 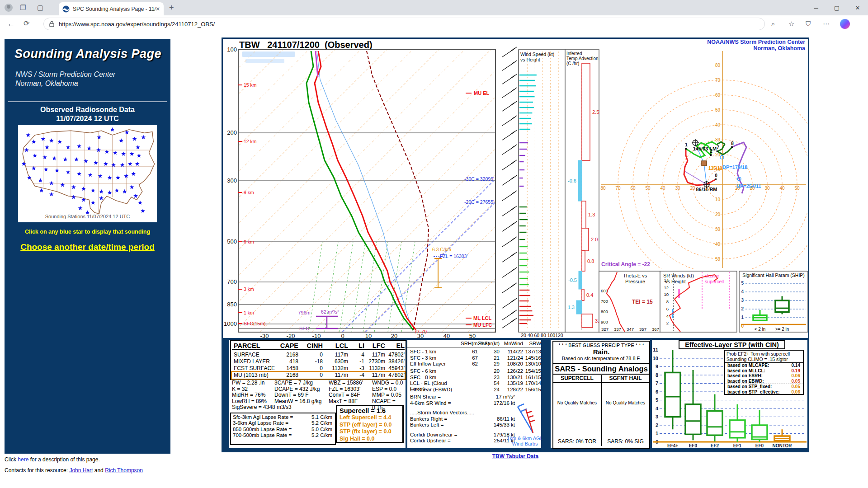 I want to click on svg-text: 1 km, so click(x=249, y=313).